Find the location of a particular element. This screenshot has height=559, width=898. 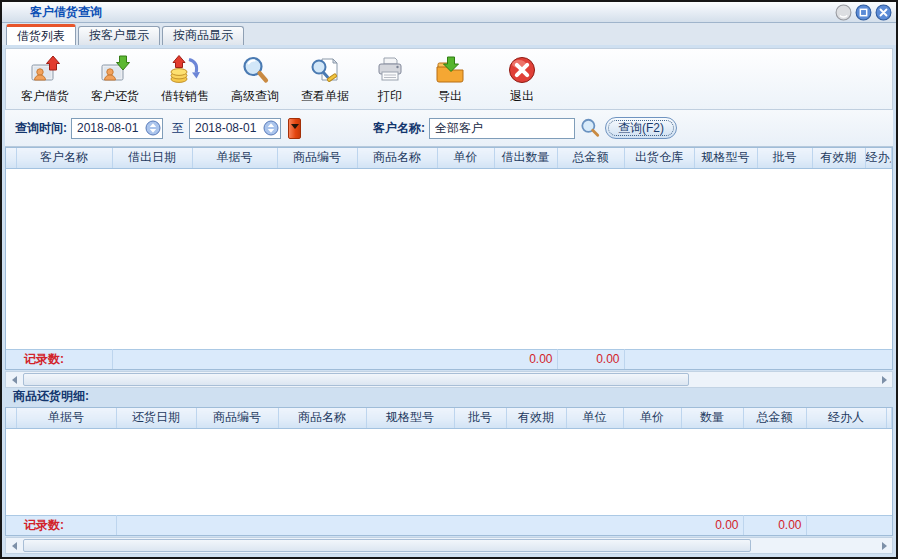

customer-return-icon is located at coordinates (115, 70).